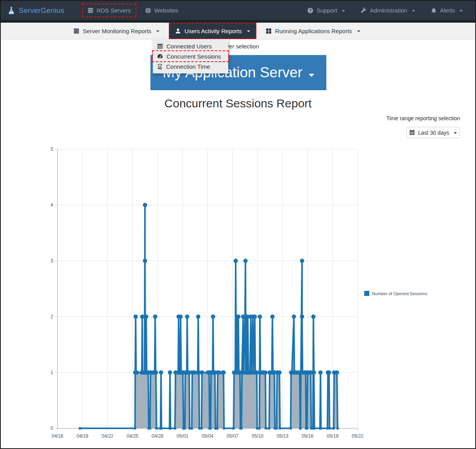 The image size is (476, 449). I want to click on svg-text: 2, so click(52, 317).